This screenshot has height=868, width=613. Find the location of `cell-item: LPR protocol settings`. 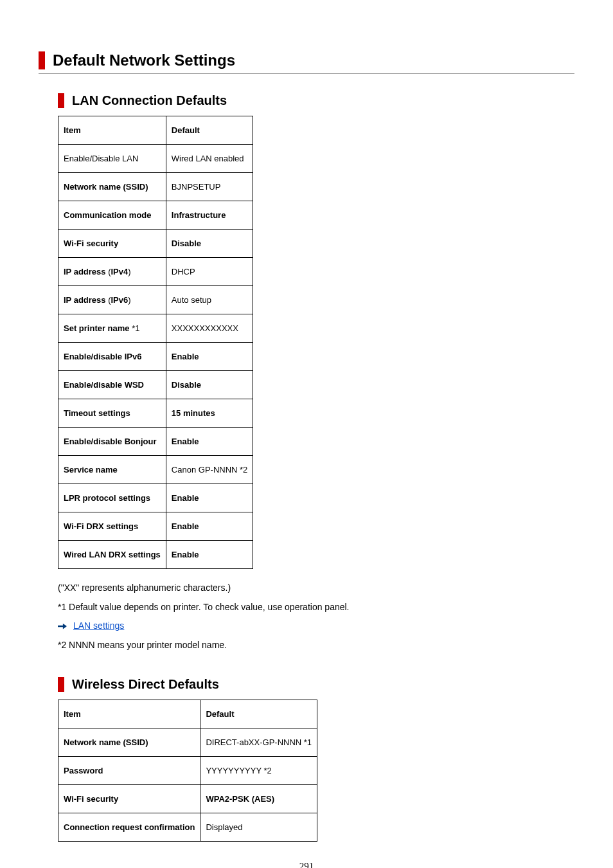

cell-item: LPR protocol settings is located at coordinates (112, 498).